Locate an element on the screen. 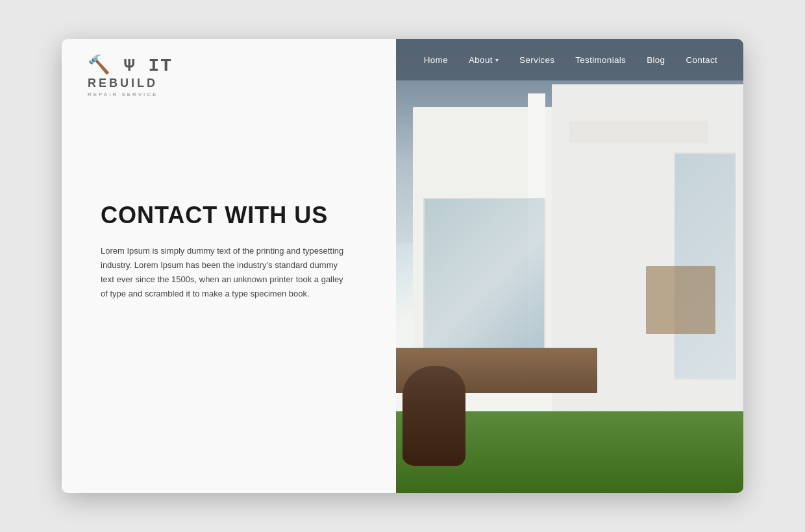 Image resolution: width=805 pixels, height=532 pixels. nav-item-home: Home is located at coordinates (436, 60).